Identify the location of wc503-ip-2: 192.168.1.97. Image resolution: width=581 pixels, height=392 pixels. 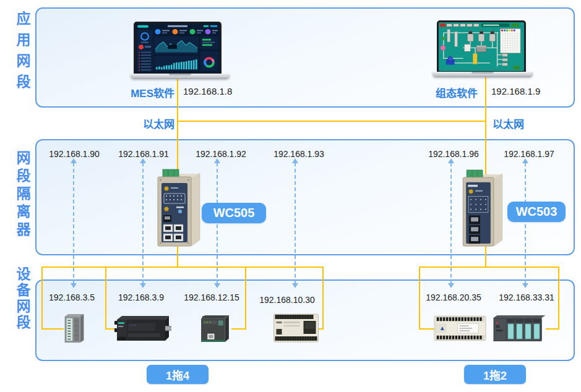
(529, 154).